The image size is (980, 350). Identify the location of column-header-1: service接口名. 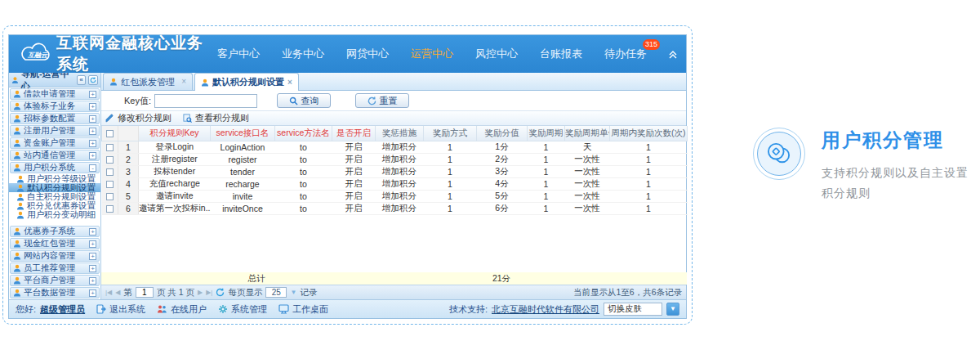
(243, 133).